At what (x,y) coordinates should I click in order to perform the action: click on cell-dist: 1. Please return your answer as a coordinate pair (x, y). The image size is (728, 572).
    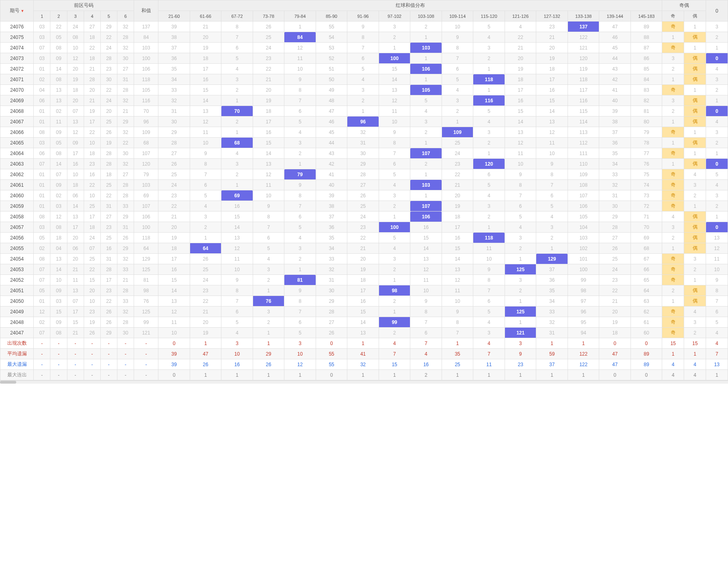
    Looking at the image, I should click on (489, 69).